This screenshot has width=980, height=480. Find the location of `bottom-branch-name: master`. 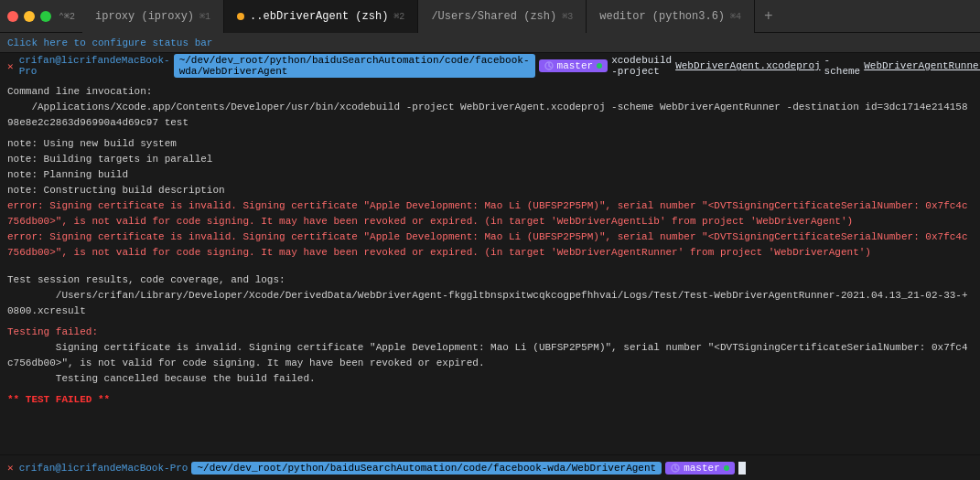

bottom-branch-name: master is located at coordinates (702, 468).